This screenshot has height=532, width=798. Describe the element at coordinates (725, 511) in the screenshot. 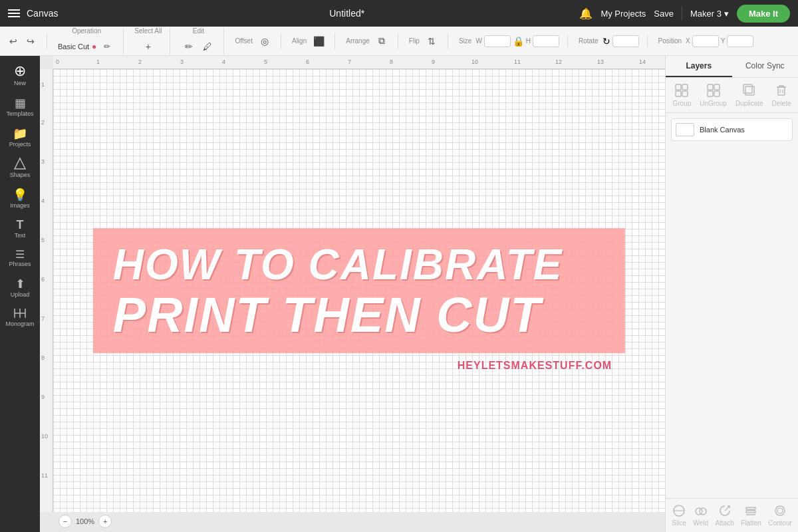

I see `attach-icon` at that location.